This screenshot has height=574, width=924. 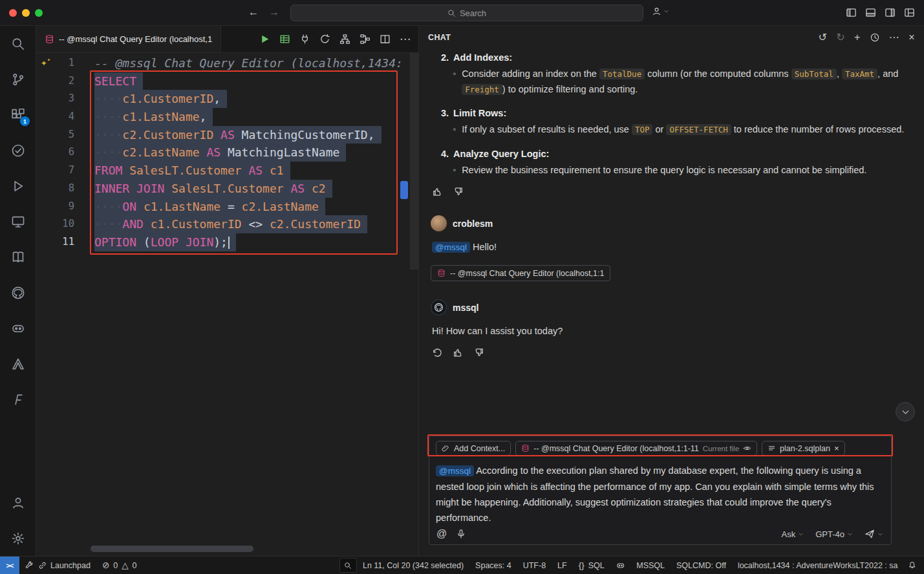 I want to click on status-item-localhost-1434-adventureworkslt2022-sa: localhost,1434 : AdventureWorksLT2022 : …, so click(x=818, y=565).